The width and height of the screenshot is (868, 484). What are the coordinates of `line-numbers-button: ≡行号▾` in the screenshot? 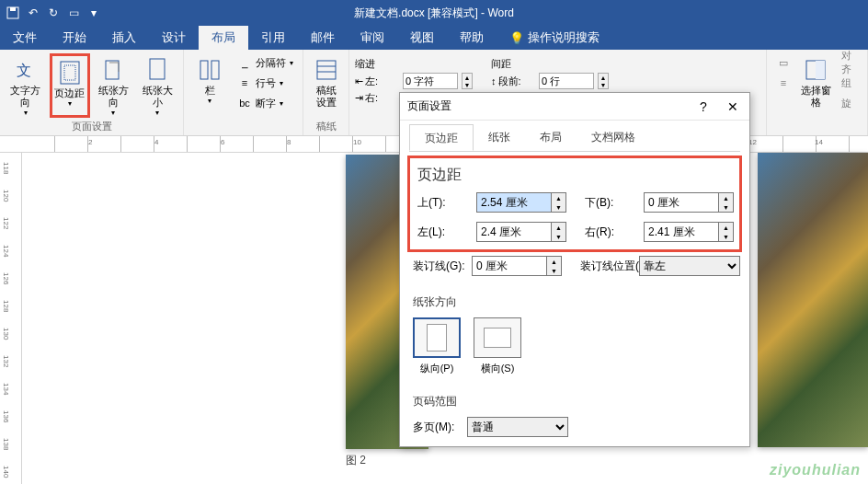 It's located at (265, 83).